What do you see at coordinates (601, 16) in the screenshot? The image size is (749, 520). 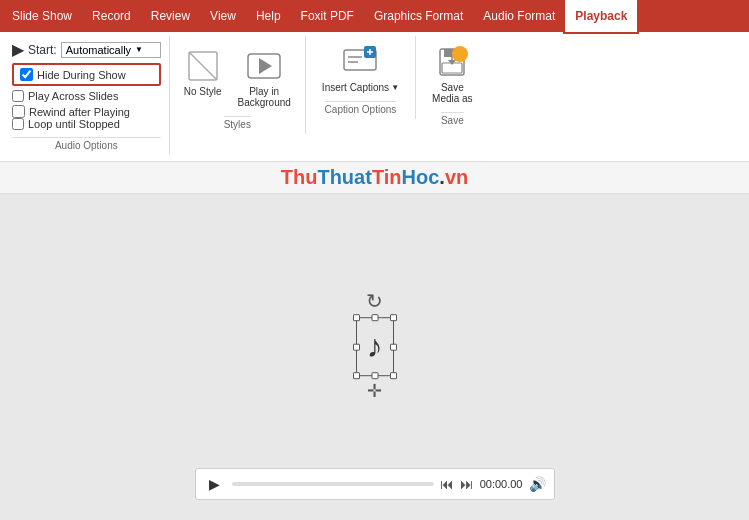 I see `menu-item-playback: Playback` at bounding box center [601, 16].